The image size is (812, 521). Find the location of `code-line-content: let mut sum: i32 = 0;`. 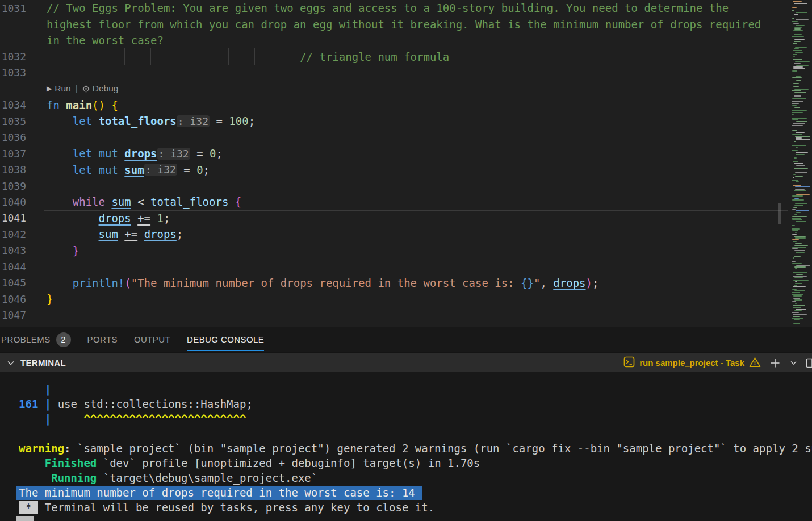

code-line-content: let mut sum: i32 = 0; is located at coordinates (423, 169).